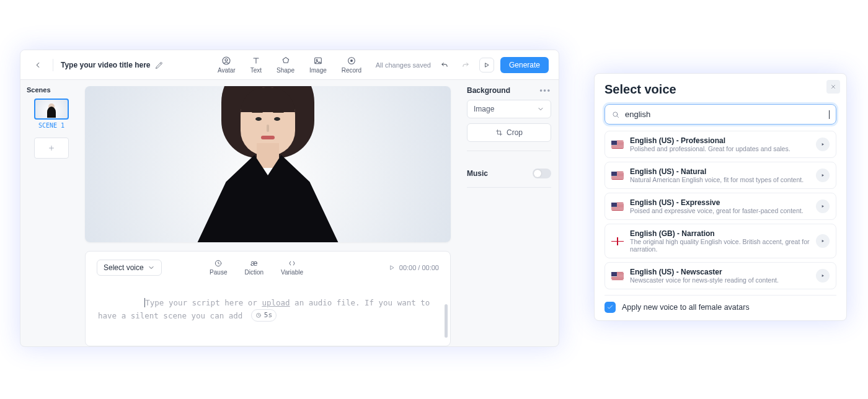 The image size is (868, 399). What do you see at coordinates (256, 64) in the screenshot?
I see `tool-text: Text` at bounding box center [256, 64].